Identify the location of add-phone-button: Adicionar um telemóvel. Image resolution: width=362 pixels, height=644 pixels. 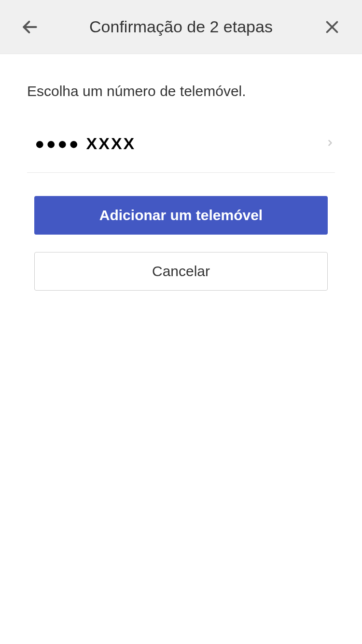
(181, 215).